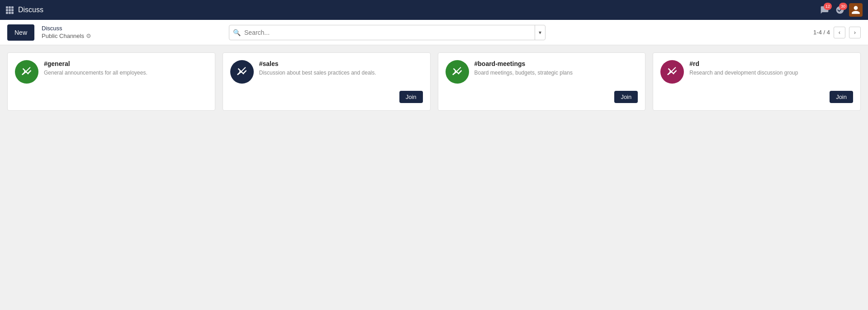  I want to click on channel-info-board-meetings: #board-meetingsBoard meetings, budgets, …, so click(556, 69).